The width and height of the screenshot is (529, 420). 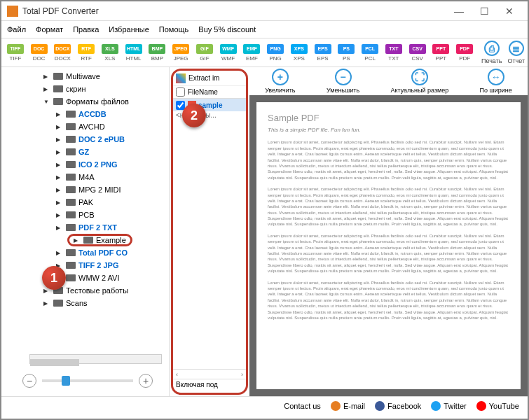 I want to click on contact-label: Contact us, so click(x=303, y=406).